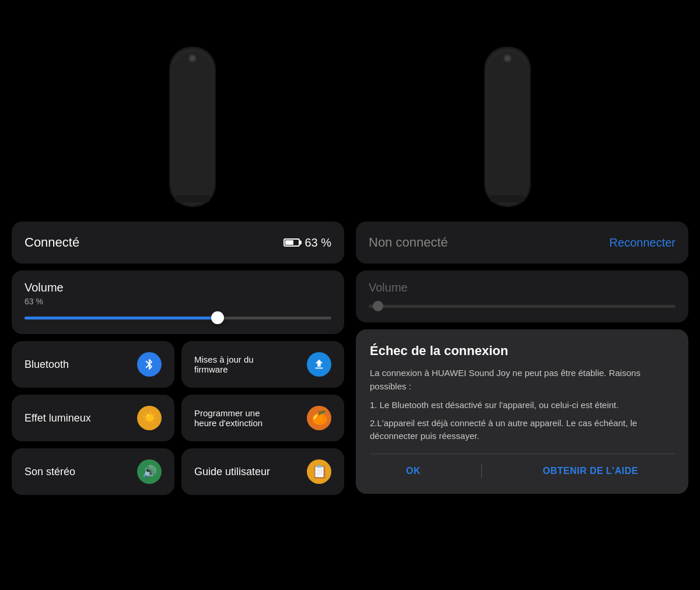 This screenshot has height=590, width=700. Describe the element at coordinates (522, 412) in the screenshot. I see `error-dialog: Échec de la connexion La connexion à HUA…` at that location.